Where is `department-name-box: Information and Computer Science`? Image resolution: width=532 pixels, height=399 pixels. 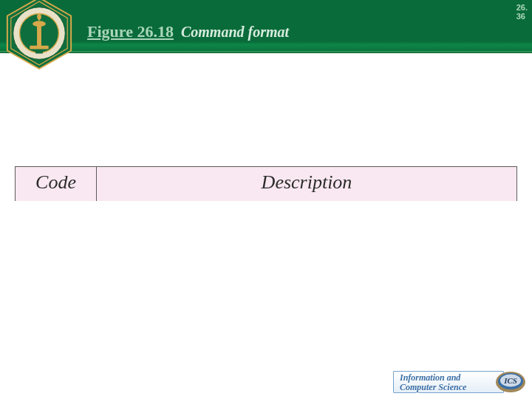 department-name-box: Information and Computer Science is located at coordinates (449, 382).